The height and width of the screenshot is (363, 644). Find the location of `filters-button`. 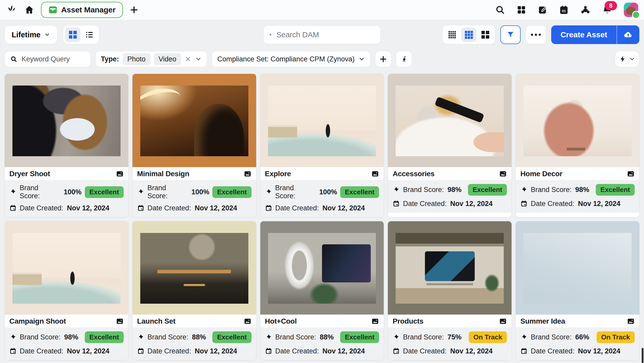

filters-button is located at coordinates (510, 35).